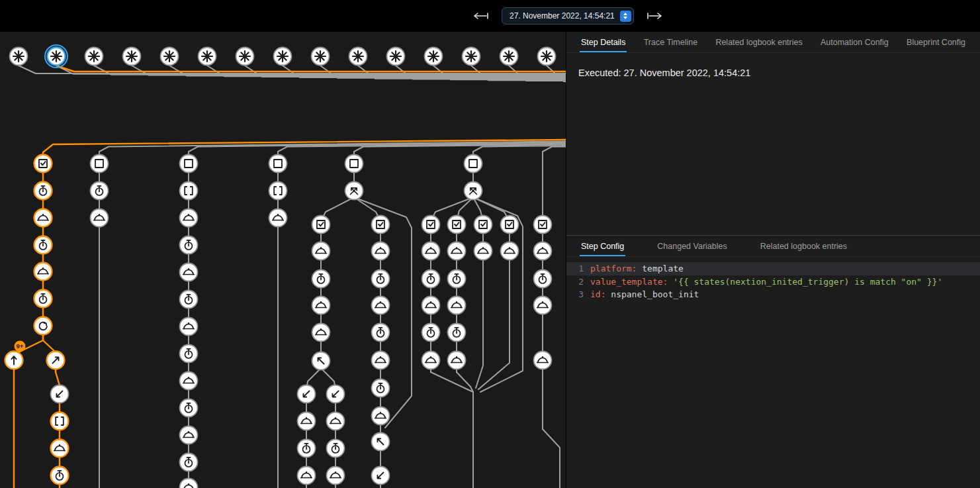  What do you see at coordinates (936, 42) in the screenshot?
I see `tab-blueprint-config: Blueprint Config` at bounding box center [936, 42].